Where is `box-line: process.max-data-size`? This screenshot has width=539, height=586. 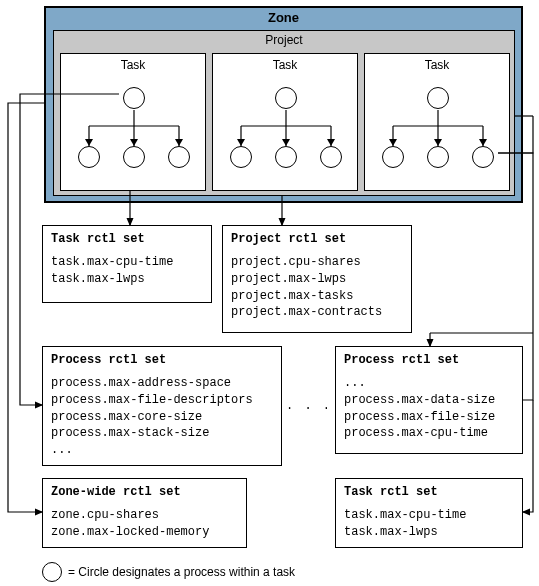
box-line: process.max-data-size is located at coordinates (429, 400).